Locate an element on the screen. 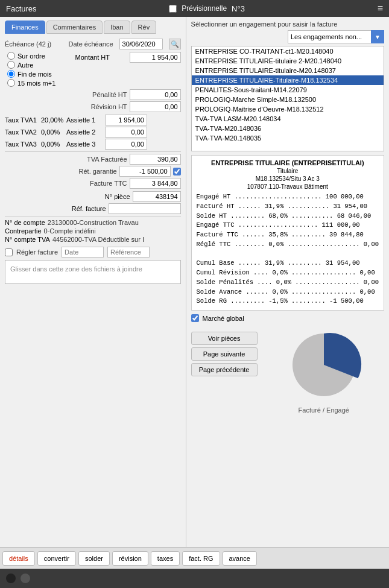  revision-ht-label: Révision HT is located at coordinates (109, 107).